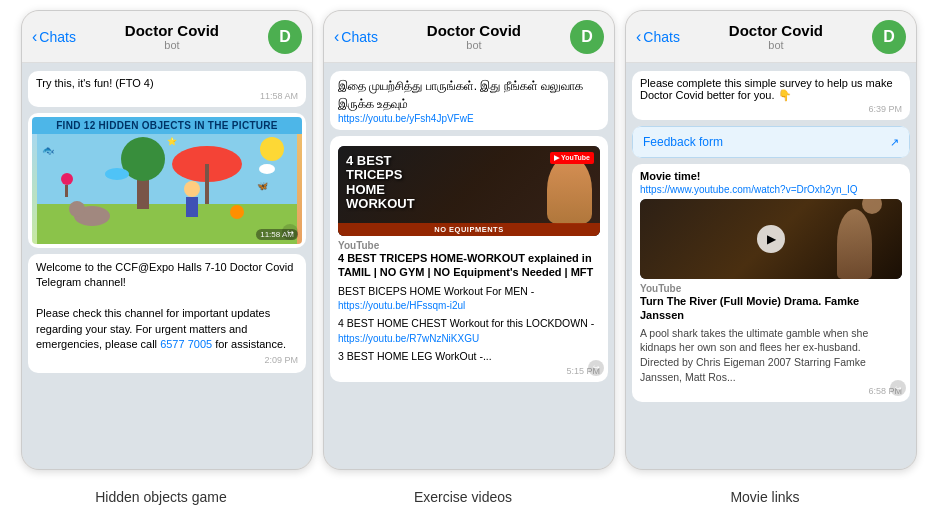  Describe the element at coordinates (771, 142) in the screenshot. I see `feedback-bubble: Feedback form ↗` at that location.